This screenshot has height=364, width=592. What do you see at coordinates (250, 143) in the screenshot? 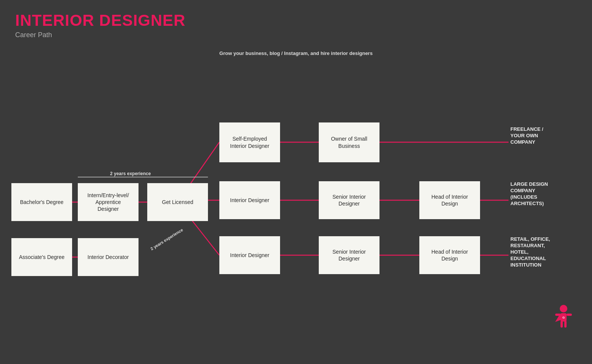
I see `card-self-employed: Self-EmployedInterior Designer` at bounding box center [250, 143].